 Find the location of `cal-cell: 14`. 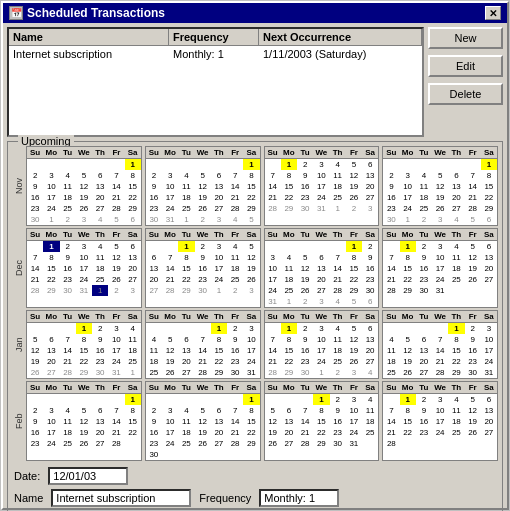

cal-cell: 14 is located at coordinates (273, 186).